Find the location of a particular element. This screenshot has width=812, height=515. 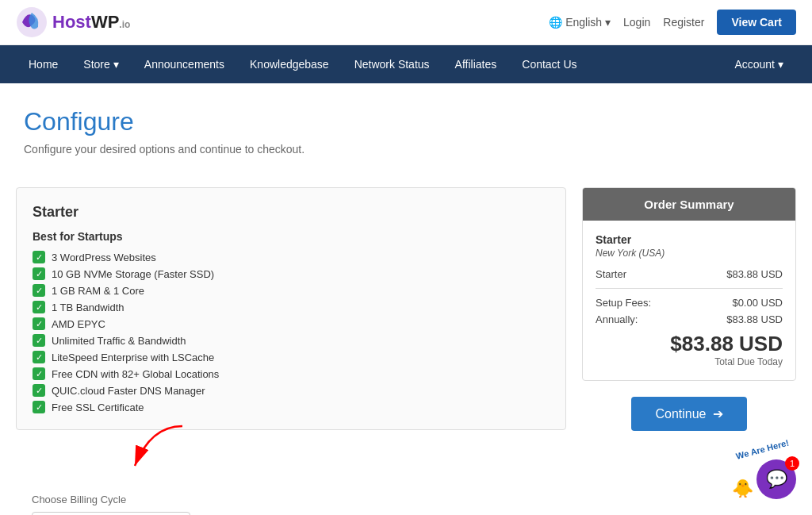

red-arrow-svg is located at coordinates (151, 450).